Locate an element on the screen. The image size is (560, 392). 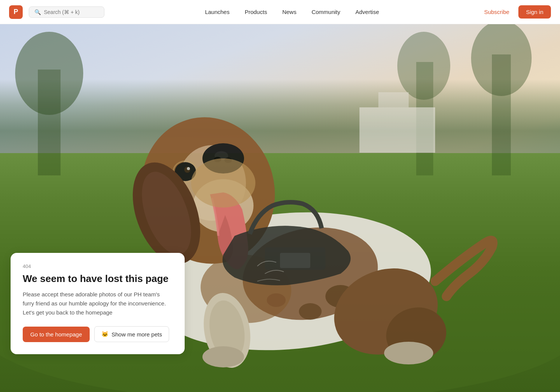
nav-link-news: News is located at coordinates (289, 12).